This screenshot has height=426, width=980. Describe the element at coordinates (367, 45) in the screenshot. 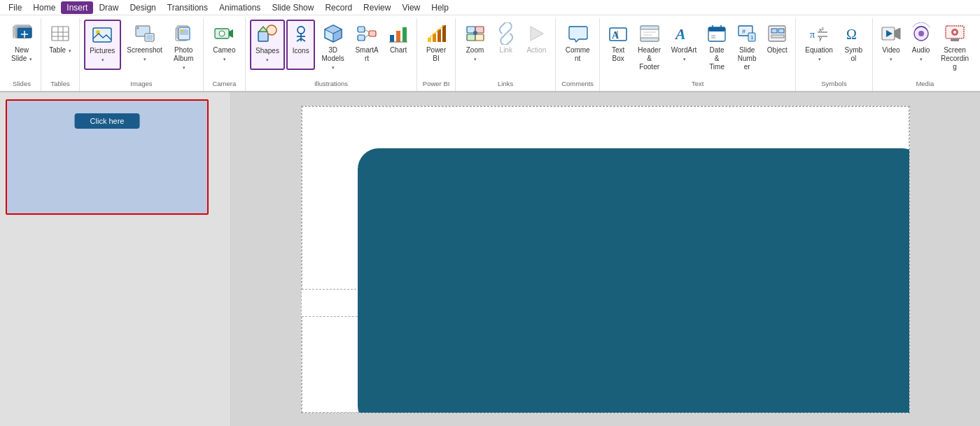

I see `smartart-button: SmartArt` at that location.